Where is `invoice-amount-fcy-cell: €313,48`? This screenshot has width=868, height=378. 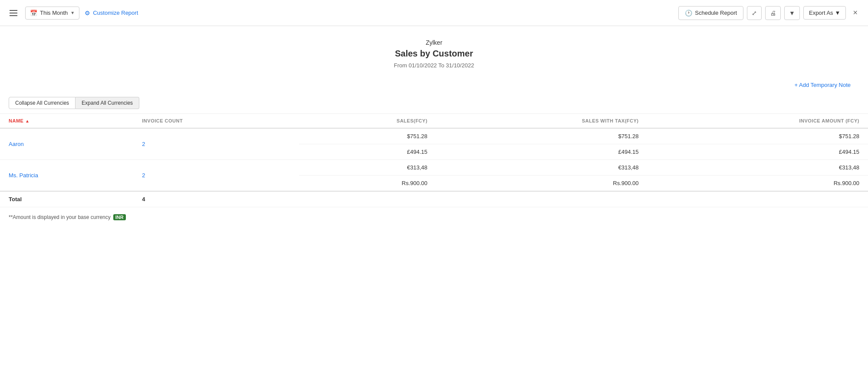
invoice-amount-fcy-cell: €313,48 is located at coordinates (758, 168).